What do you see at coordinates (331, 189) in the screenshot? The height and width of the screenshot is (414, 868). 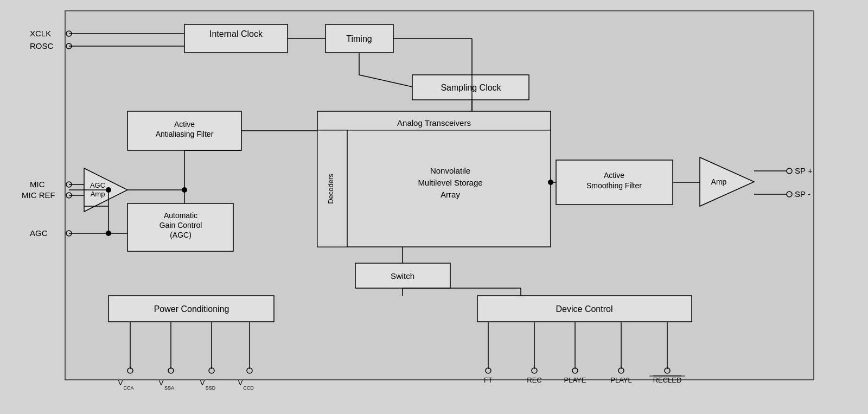 I see `decoders-label: Decoders` at bounding box center [331, 189].